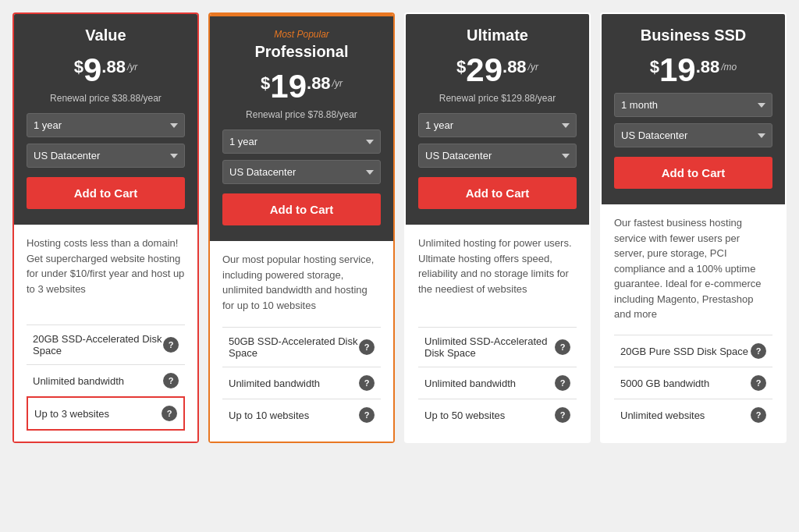 The height and width of the screenshot is (532, 799). Describe the element at coordinates (106, 333) in the screenshot. I see `plan-body: Hosting costs less than a domain! Get su…` at that location.